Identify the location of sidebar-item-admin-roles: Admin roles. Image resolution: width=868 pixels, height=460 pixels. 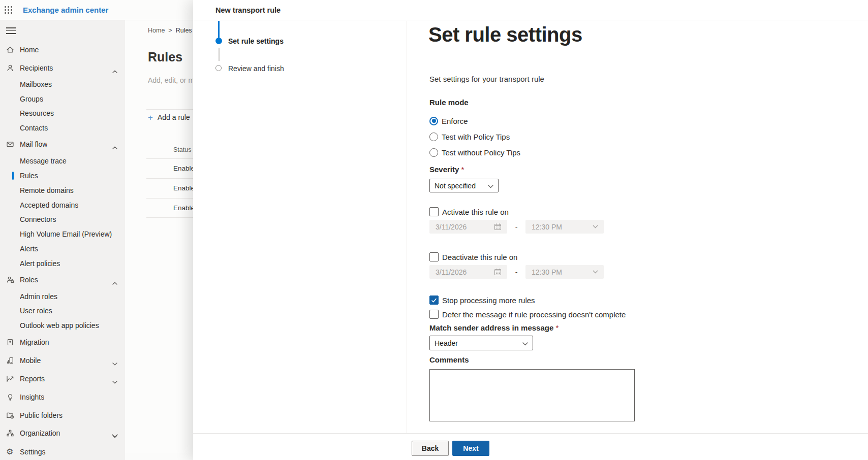
(63, 297).